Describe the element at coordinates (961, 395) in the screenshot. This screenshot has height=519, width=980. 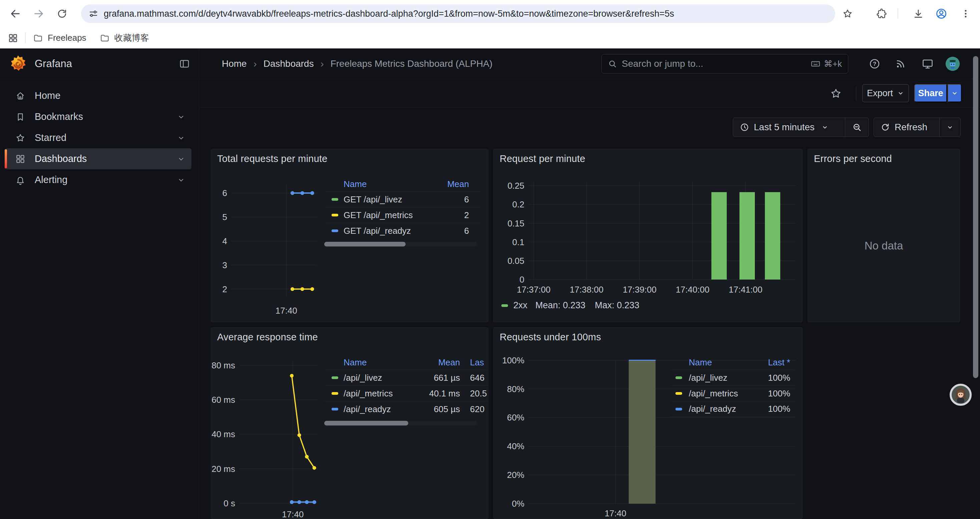
I see `floating-assistant-avatar` at that location.